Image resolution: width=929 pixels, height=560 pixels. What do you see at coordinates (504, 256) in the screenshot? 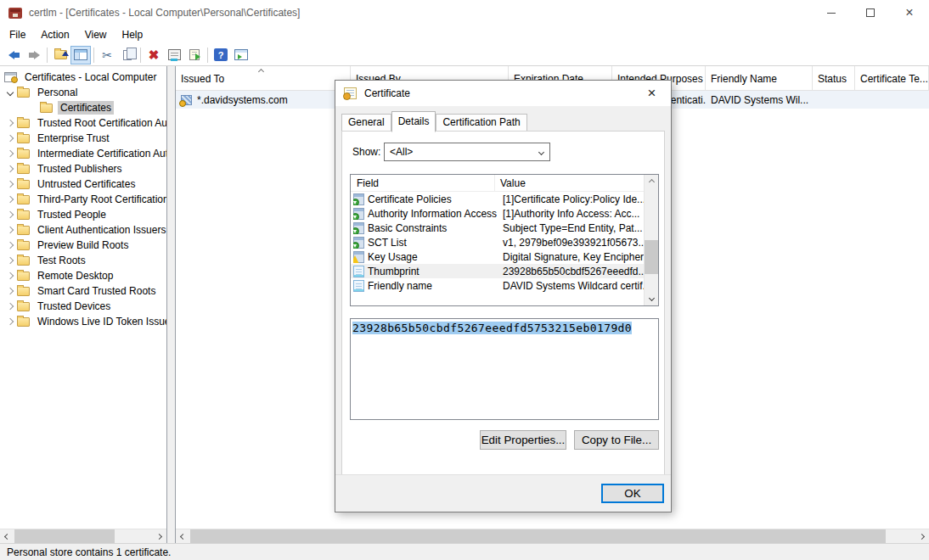
I see `field-row-key-usage: Key Usage Digital Signature, Key Enciphe…` at bounding box center [504, 256].